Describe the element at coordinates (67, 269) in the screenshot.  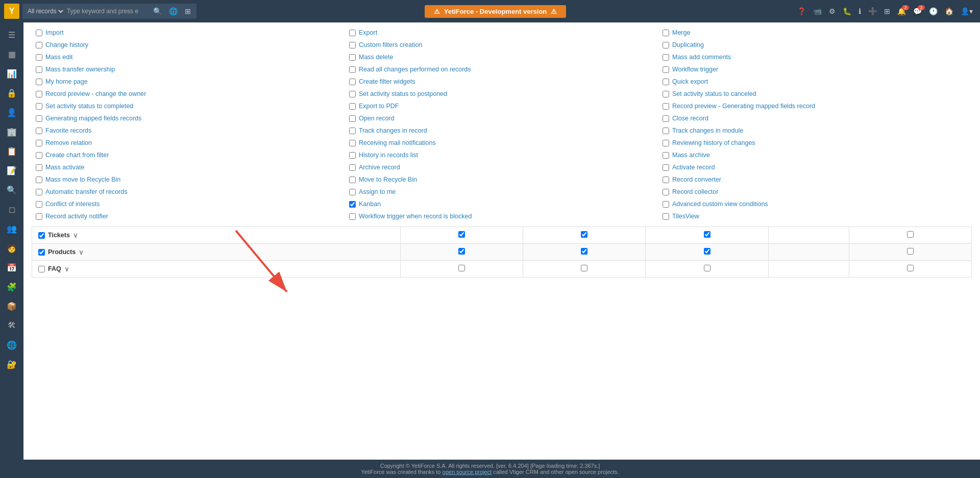
I see `module-expand-btn: ∨` at that location.